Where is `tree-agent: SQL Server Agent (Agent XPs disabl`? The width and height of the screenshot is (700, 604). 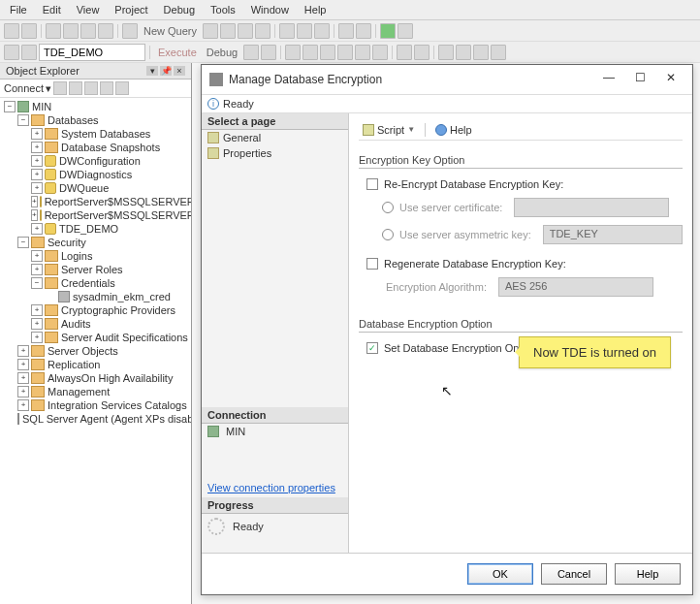
tree-agent: SQL Server Agent (Agent XPs disabl is located at coordinates (95, 419).